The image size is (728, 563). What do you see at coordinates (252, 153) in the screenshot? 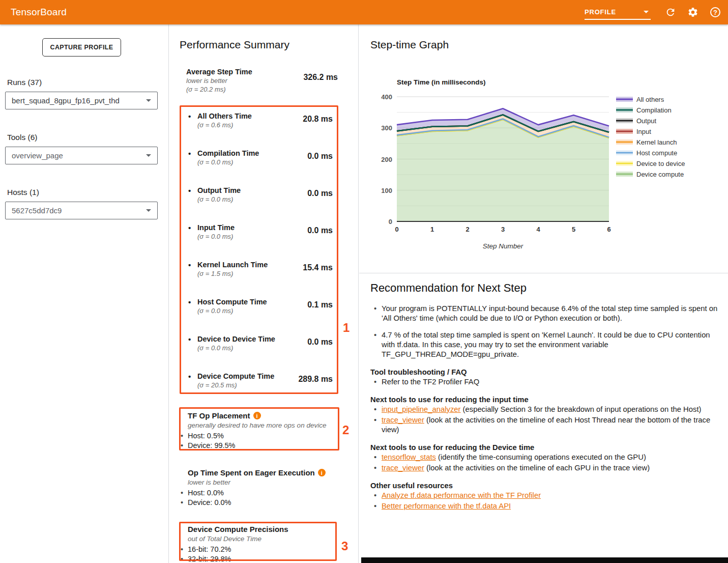
I see `metric-label: Compilation Time` at bounding box center [252, 153].